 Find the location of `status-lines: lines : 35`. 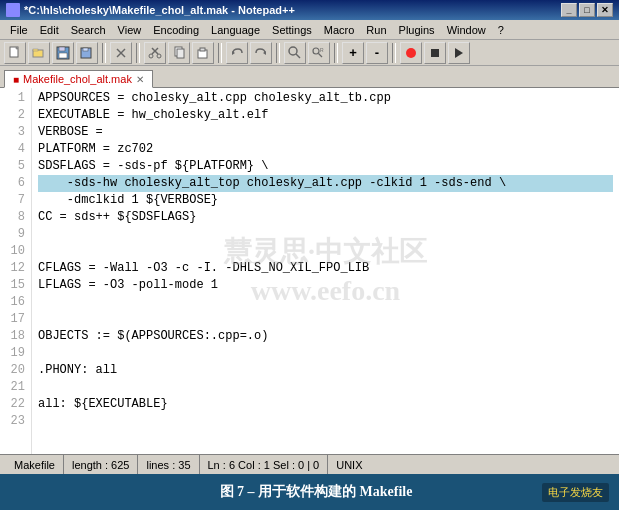

status-lines: lines : 35 is located at coordinates (168, 464).